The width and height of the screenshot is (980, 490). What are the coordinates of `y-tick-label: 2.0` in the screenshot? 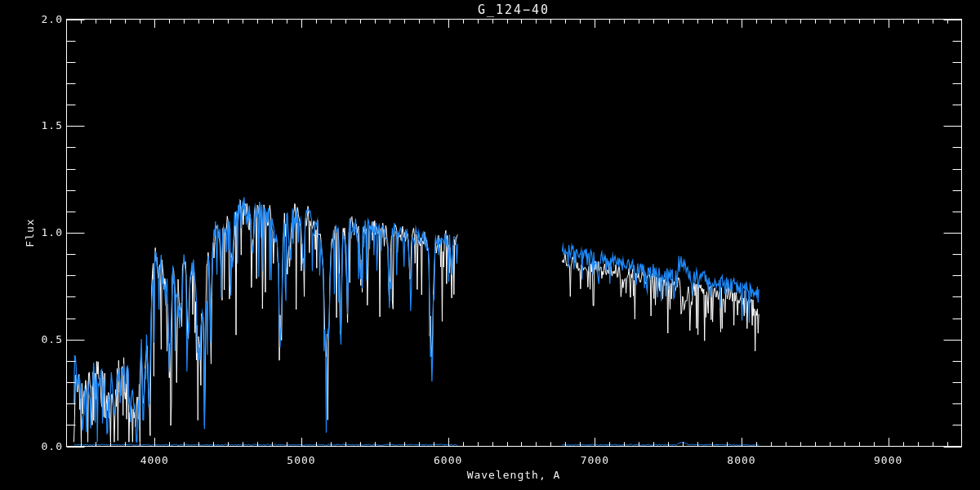 It's located at (44, 20).